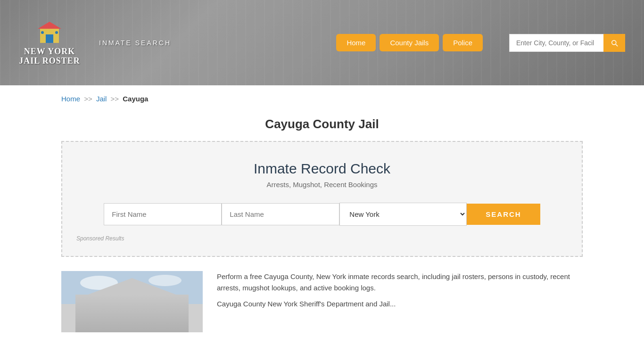  Describe the element at coordinates (322, 185) in the screenshot. I see `record-check-subtitle: Arrests, Mugshot, Recent Bookings` at that location.